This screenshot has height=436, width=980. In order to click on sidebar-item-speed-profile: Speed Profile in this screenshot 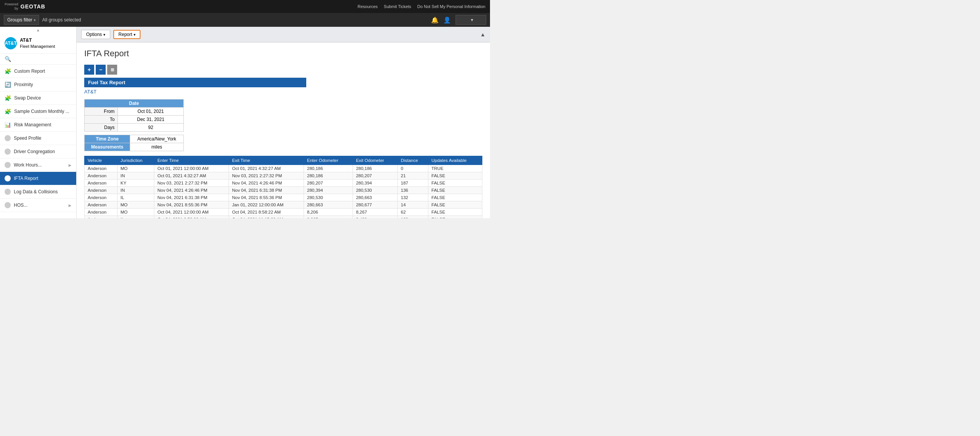, I will do `click(38, 139)`.